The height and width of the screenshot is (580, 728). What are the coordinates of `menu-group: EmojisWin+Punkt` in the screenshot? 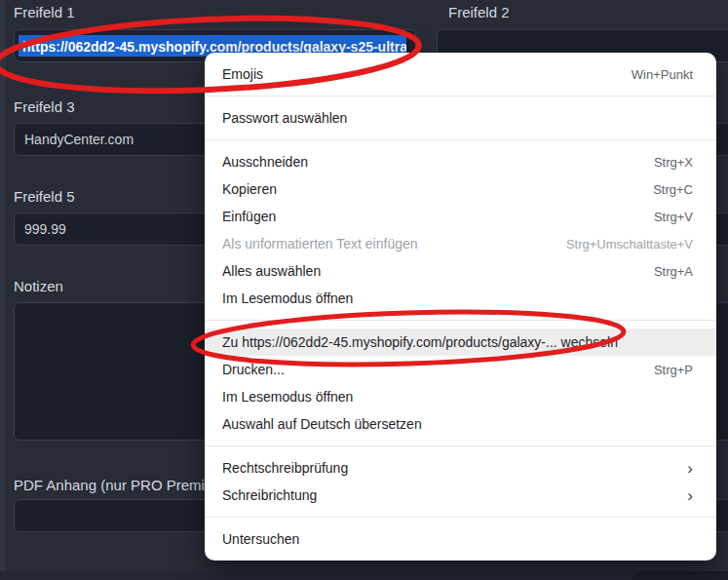 It's located at (460, 74).